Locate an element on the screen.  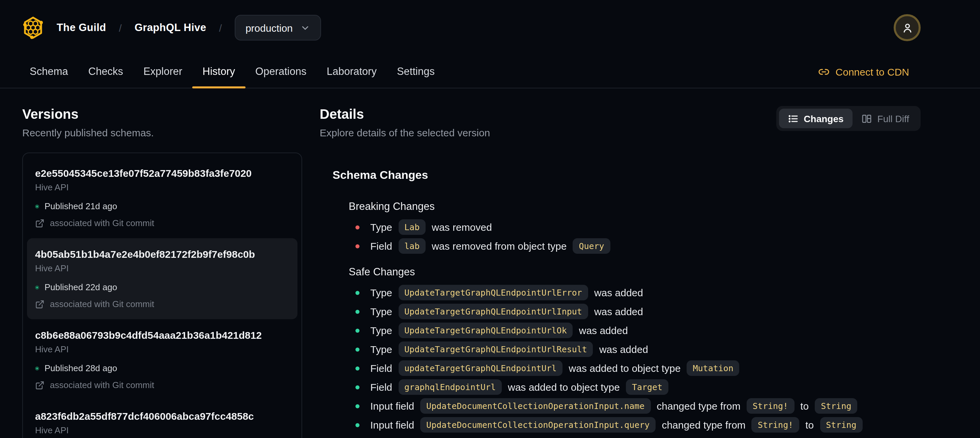
code-chip: String! is located at coordinates (771, 406).